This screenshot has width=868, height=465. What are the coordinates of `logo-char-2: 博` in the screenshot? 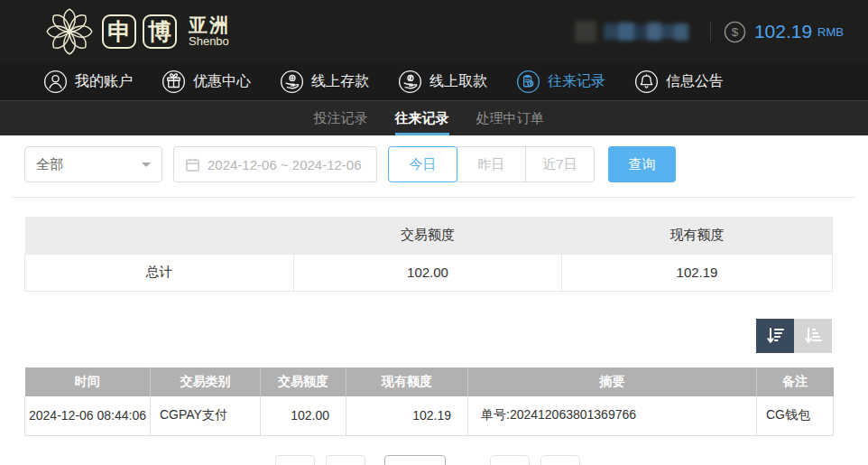 It's located at (160, 32).